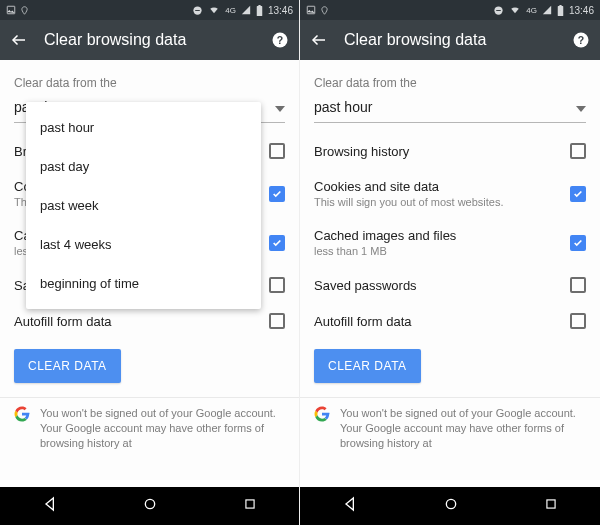 This screenshot has width=600, height=525. What do you see at coordinates (450, 285) in the screenshot?
I see `list-item: Saved passwords` at bounding box center [450, 285].